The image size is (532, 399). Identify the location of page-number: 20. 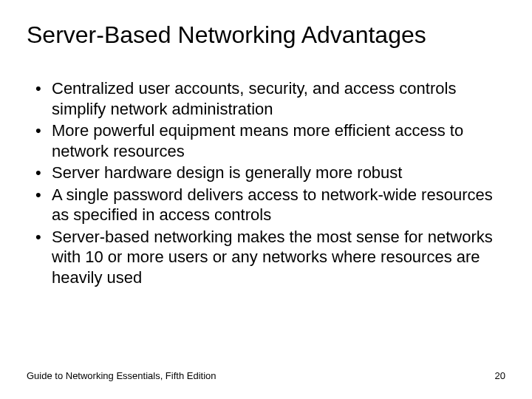
(500, 375).